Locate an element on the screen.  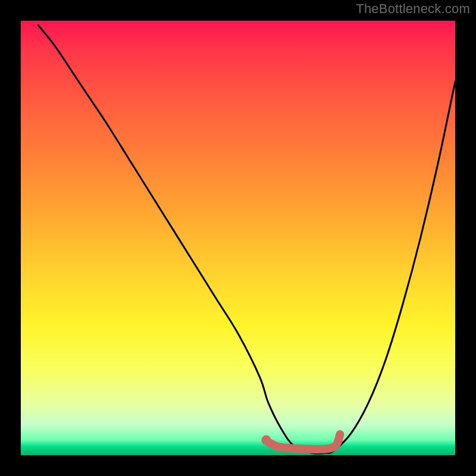
optimal-marker-dot is located at coordinates (266, 440).